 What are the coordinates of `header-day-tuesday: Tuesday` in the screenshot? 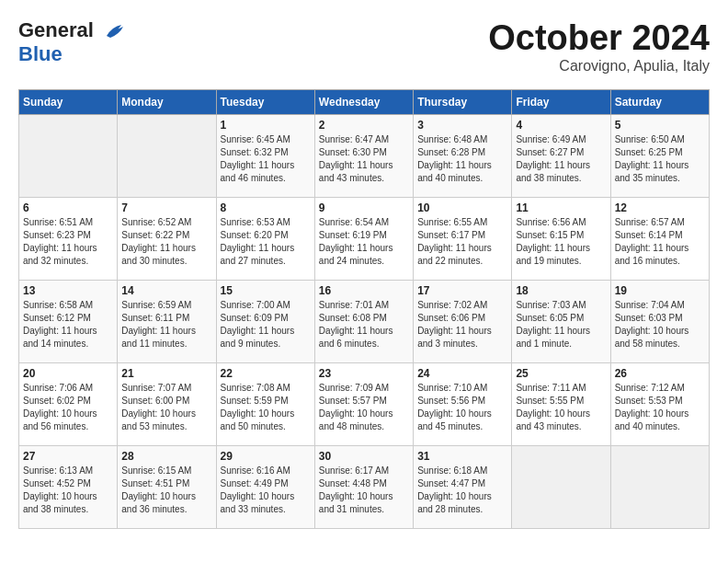 It's located at (265, 103).